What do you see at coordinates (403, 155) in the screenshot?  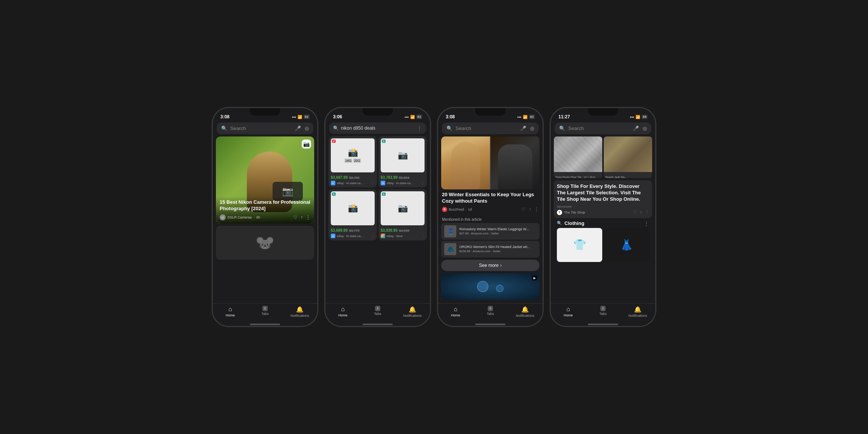 I see `camera-icon-p2-2: 📷` at bounding box center [403, 155].